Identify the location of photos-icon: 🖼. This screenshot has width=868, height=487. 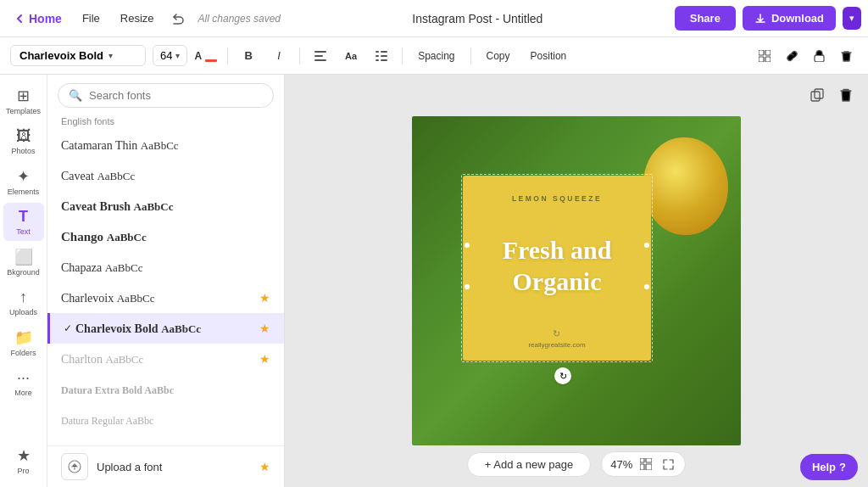
(24, 136).